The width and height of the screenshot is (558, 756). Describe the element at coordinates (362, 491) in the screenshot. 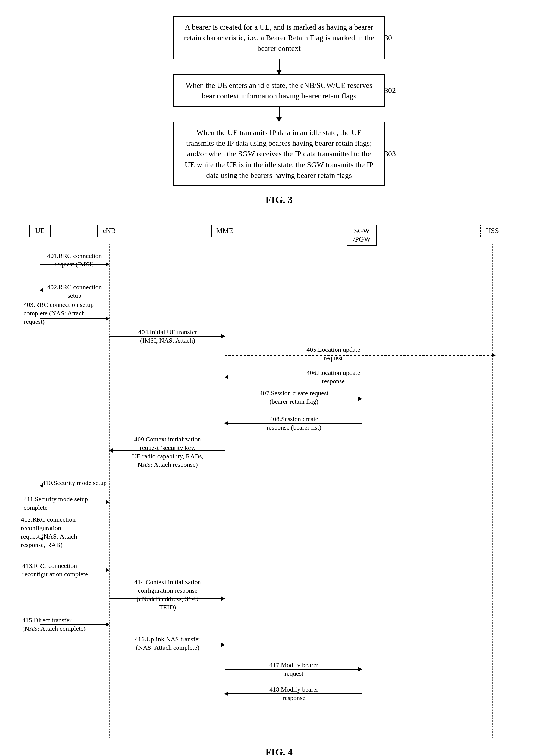

I see `lifeline-sgw` at that location.